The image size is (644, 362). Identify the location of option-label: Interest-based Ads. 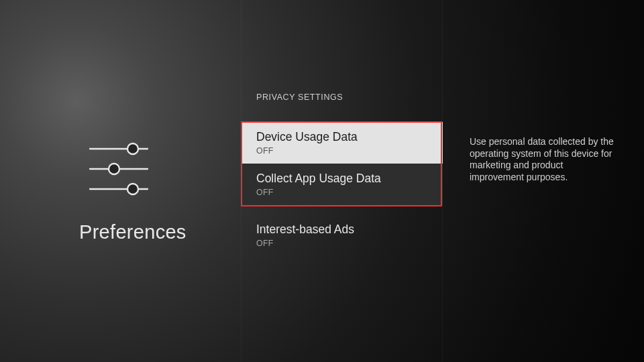
(342, 229).